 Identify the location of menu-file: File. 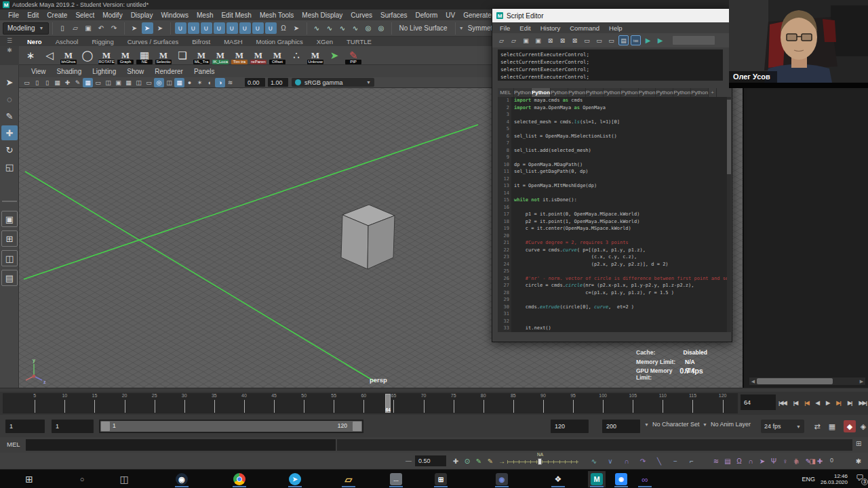
(14, 15).